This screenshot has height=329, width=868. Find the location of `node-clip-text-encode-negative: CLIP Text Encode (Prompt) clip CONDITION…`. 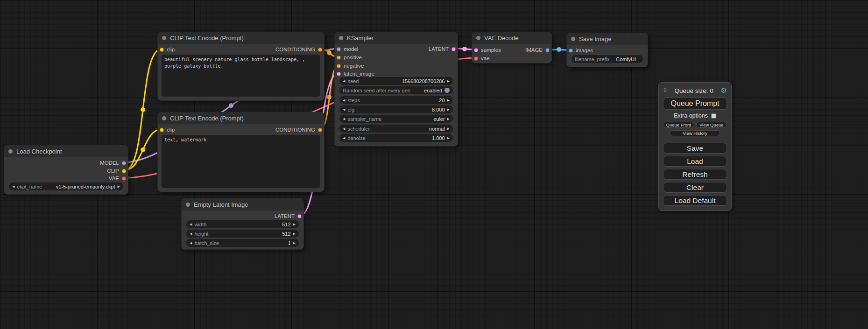

node-clip-text-encode-negative: CLIP Text Encode (Prompt) clip CONDITION… is located at coordinates (241, 152).